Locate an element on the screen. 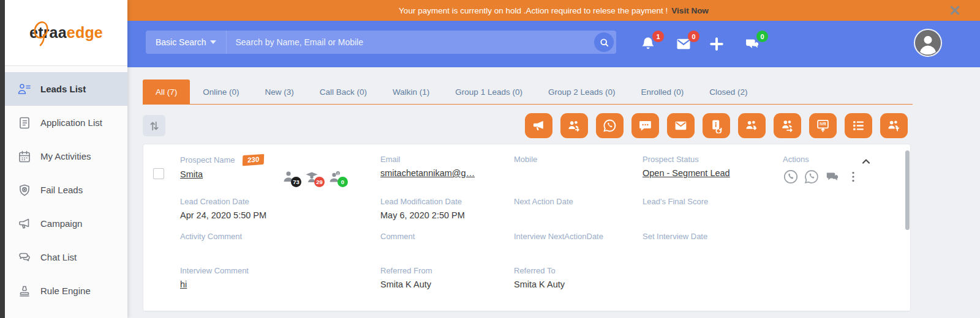 The width and height of the screenshot is (980, 318). prospect-status-label: Prospect Status is located at coordinates (713, 159).